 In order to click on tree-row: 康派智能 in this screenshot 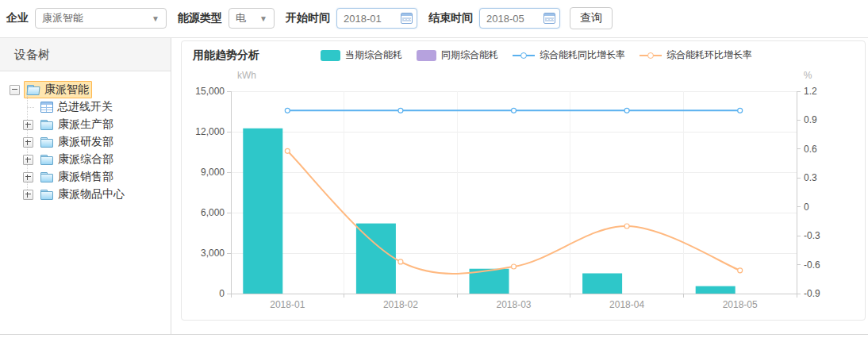, I will do `click(86, 90)`.